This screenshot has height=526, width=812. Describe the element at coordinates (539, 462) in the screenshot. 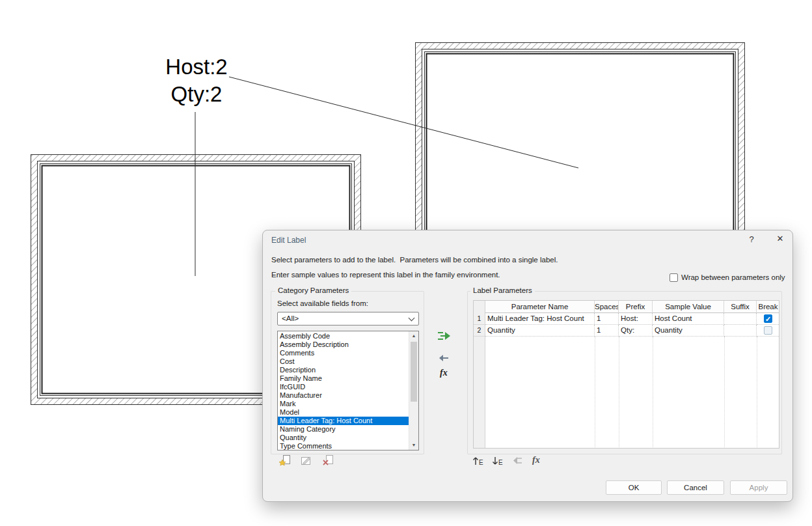

I see `edit-formula-button: fx` at that location.